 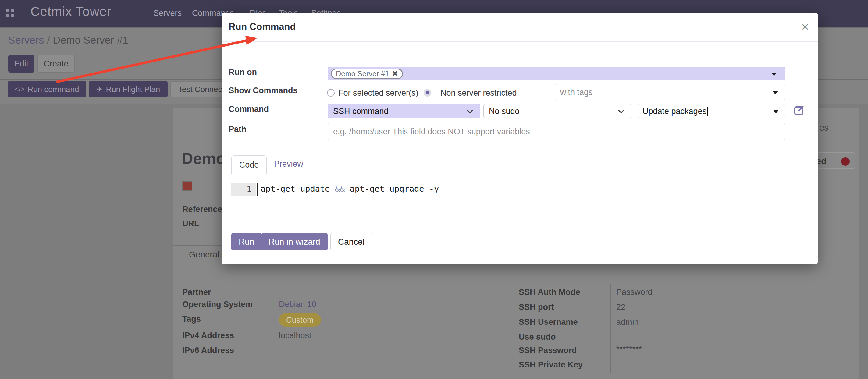 What do you see at coordinates (824, 128) in the screenshot?
I see `smart-button-text-fragment: es` at bounding box center [824, 128].